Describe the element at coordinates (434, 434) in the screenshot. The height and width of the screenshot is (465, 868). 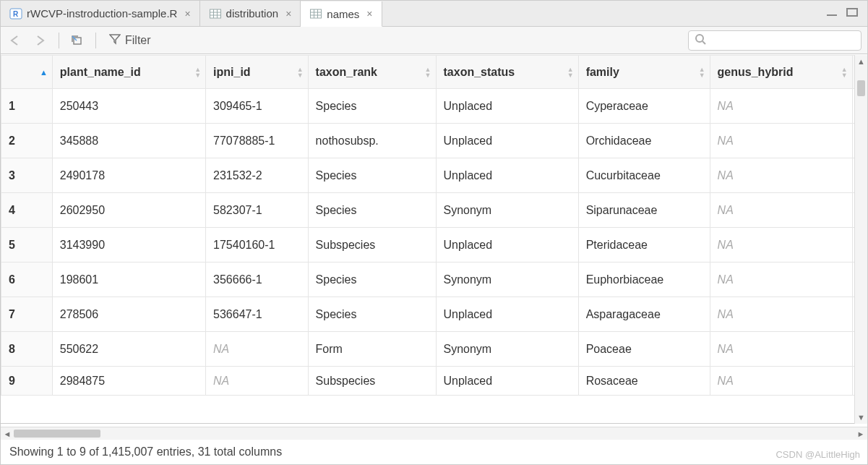
I see `hscroll-track` at that location.